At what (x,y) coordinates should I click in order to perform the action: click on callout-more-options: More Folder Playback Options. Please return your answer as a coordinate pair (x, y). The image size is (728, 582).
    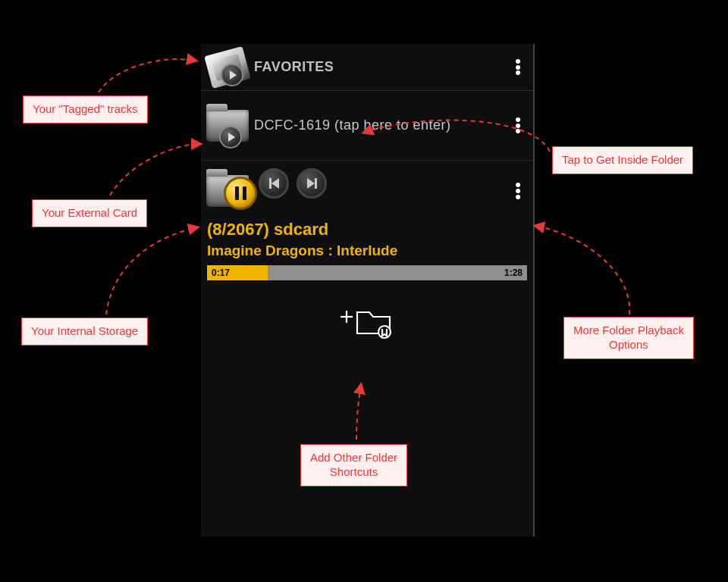
    Looking at the image, I should click on (629, 338).